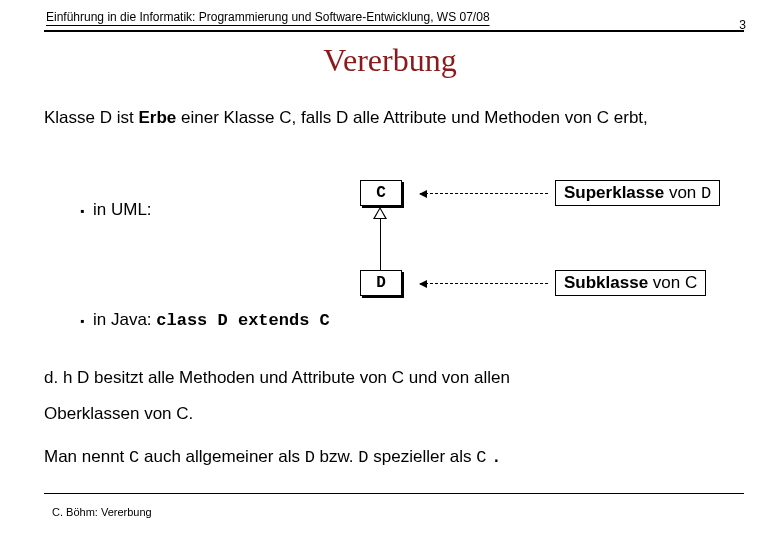 This screenshot has height=540, width=780. Describe the element at coordinates (222, 456) in the screenshot. I see `text: auch allgemeiner als` at that location.